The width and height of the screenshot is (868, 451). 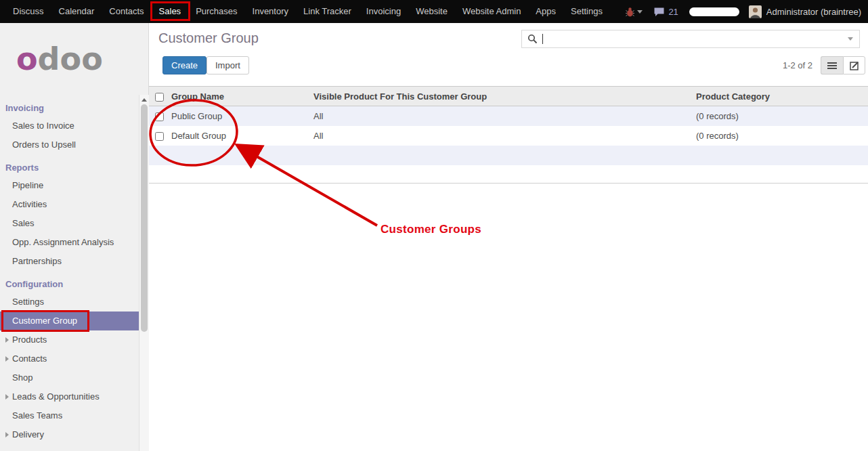 I want to click on progress-pill, so click(x=714, y=12).